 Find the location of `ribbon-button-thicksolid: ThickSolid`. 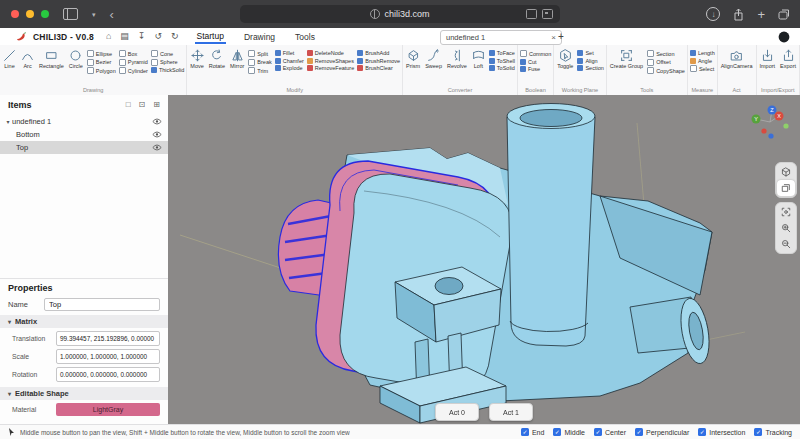

ribbon-button-thicksolid: ThickSolid is located at coordinates (168, 70).